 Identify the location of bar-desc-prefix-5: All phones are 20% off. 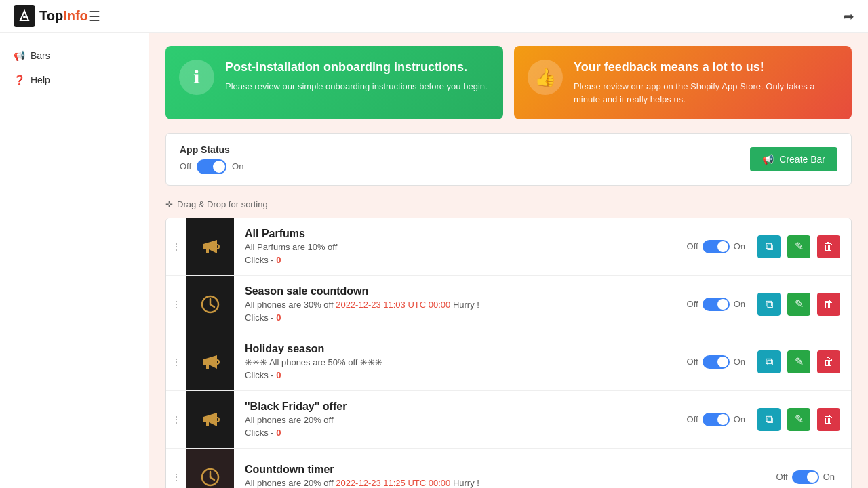
(290, 483).